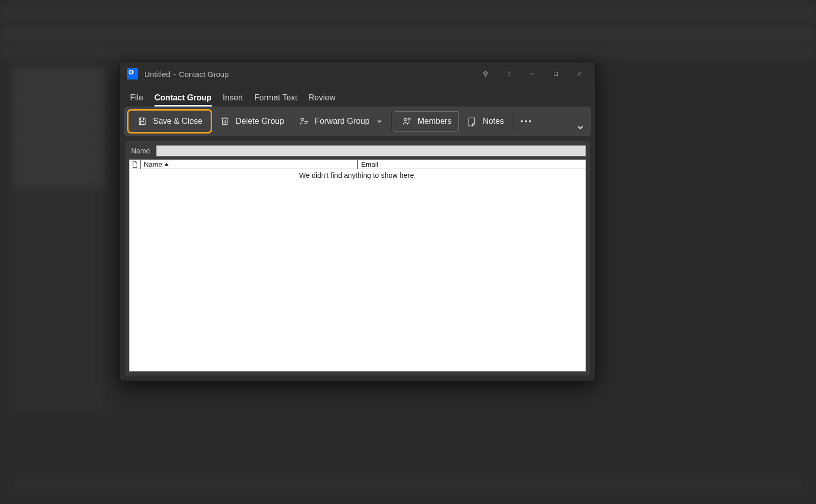 The image size is (816, 504). I want to click on delete-group-button: Delete Group, so click(252, 121).